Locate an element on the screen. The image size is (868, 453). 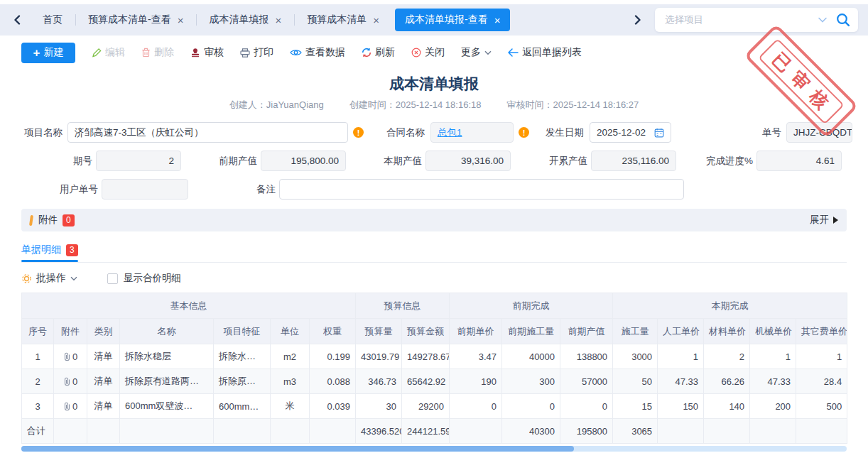
cell: 600mm… is located at coordinates (242, 406).